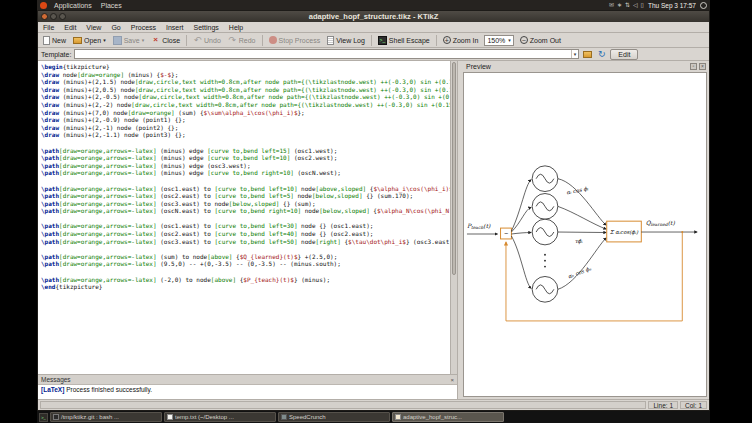 The image size is (752, 423). I want to click on code-line: \path[draw=orange,arrows=-latex] (9.5,0)…, so click(246, 264).